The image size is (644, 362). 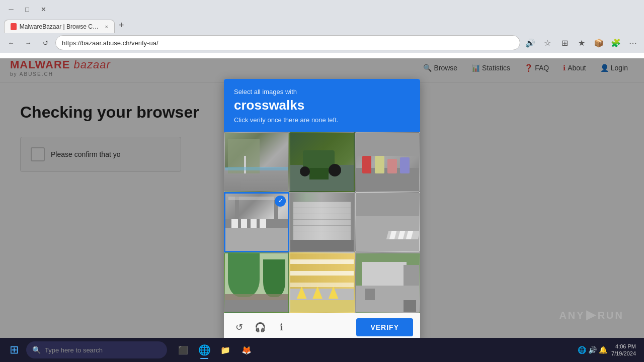 What do you see at coordinates (11, 9) in the screenshot?
I see `minimize-button: ─` at bounding box center [11, 9].